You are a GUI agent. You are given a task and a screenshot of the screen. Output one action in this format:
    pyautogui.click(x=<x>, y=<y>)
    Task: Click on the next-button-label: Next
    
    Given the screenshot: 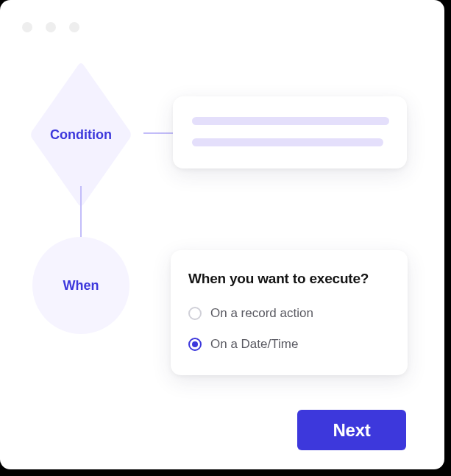 What is the action you would take?
    pyautogui.click(x=352, y=430)
    